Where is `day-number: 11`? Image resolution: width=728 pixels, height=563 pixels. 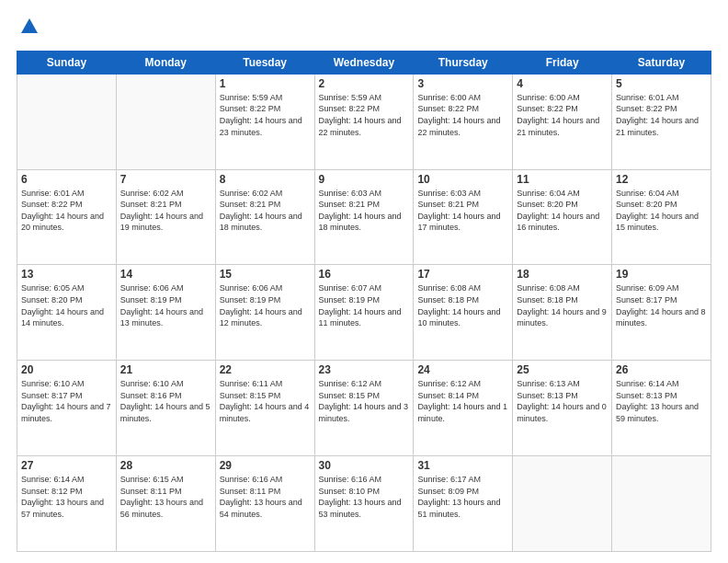
day-number: 11 is located at coordinates (563, 179).